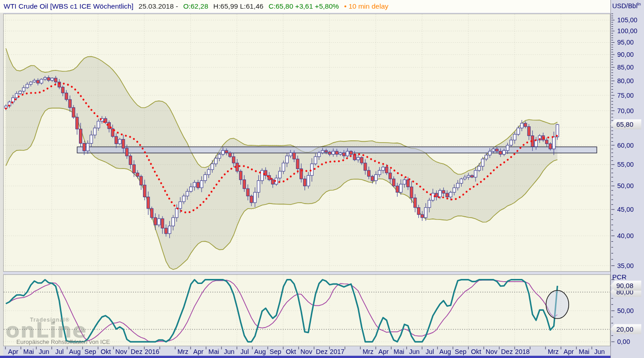 Image resolution: width=644 pixels, height=358 pixels. Describe the element at coordinates (337, 352) in the screenshot. I see `time-axis-label: 2017` at that location.